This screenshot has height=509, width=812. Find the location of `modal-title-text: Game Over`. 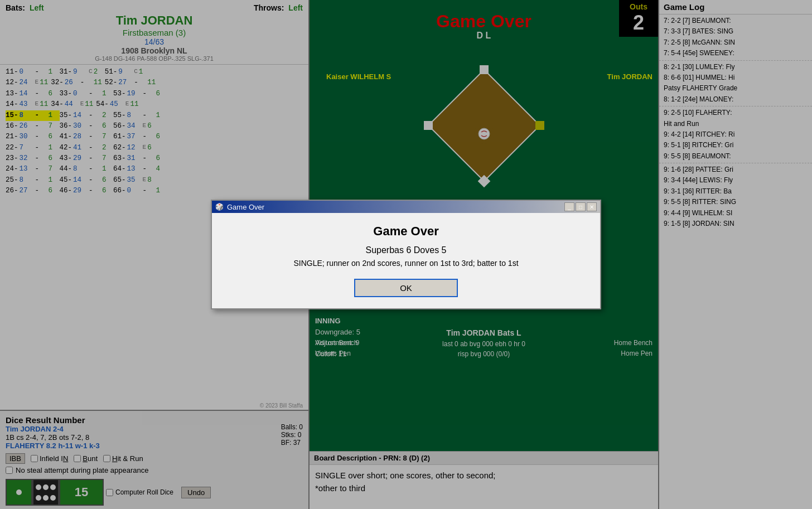

modal-title-text: Game Over is located at coordinates (406, 231).